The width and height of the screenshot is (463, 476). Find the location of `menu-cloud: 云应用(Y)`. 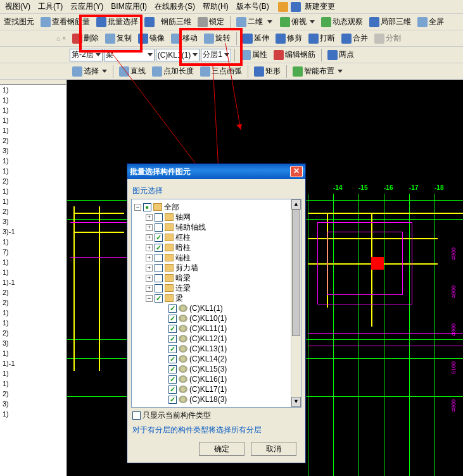

menu-cloud: 云应用(Y) is located at coordinates (87, 6).